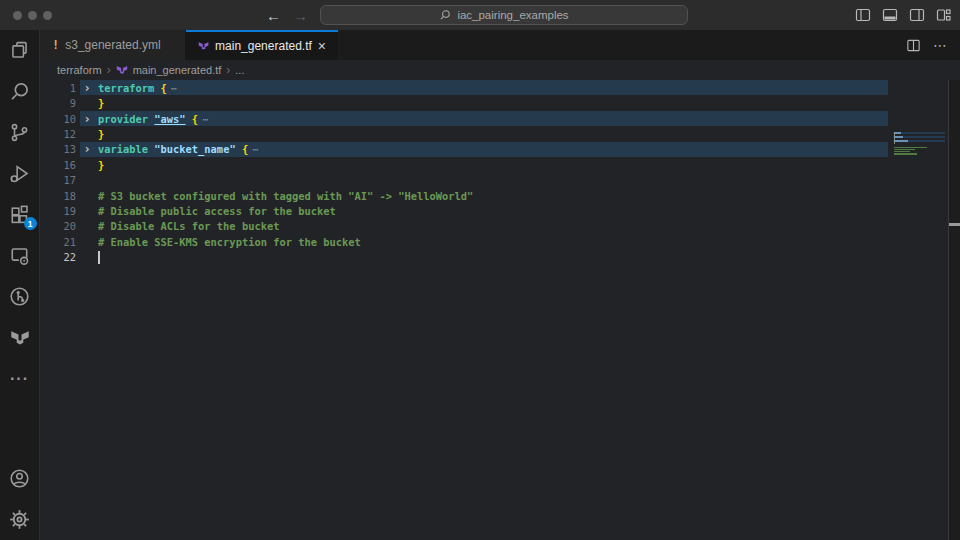  Describe the element at coordinates (60, 103) in the screenshot. I see `line-number: 9` at that location.